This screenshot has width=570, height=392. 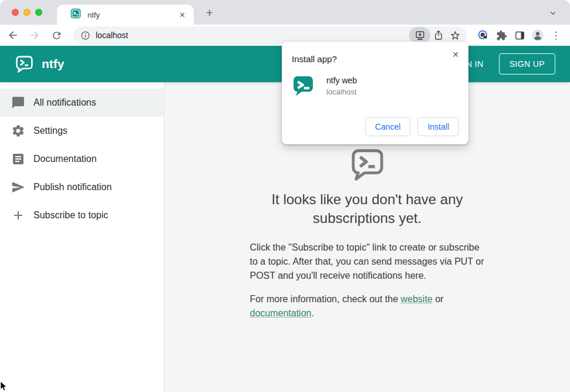 What do you see at coordinates (70, 215) in the screenshot?
I see `sidebar-item-label: Subscribe to topic` at bounding box center [70, 215].